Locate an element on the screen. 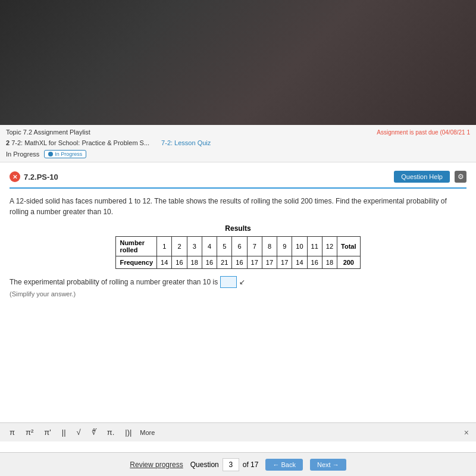  freq-2: 16 is located at coordinates (180, 263).